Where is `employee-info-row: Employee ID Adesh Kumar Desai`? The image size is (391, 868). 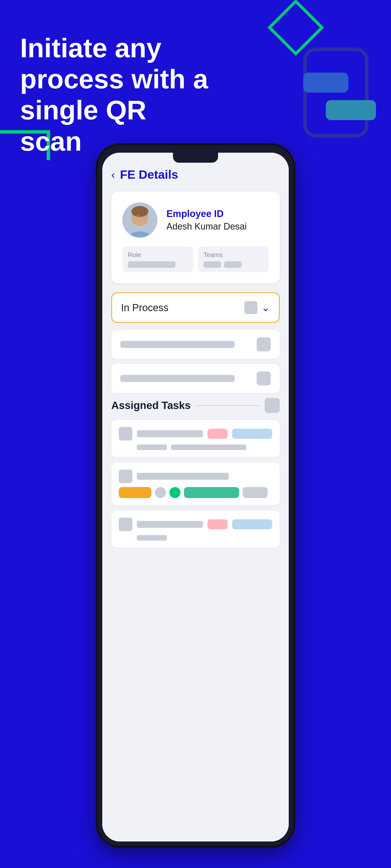
employee-info-row: Employee ID Adesh Kumar Desai is located at coordinates (196, 220).